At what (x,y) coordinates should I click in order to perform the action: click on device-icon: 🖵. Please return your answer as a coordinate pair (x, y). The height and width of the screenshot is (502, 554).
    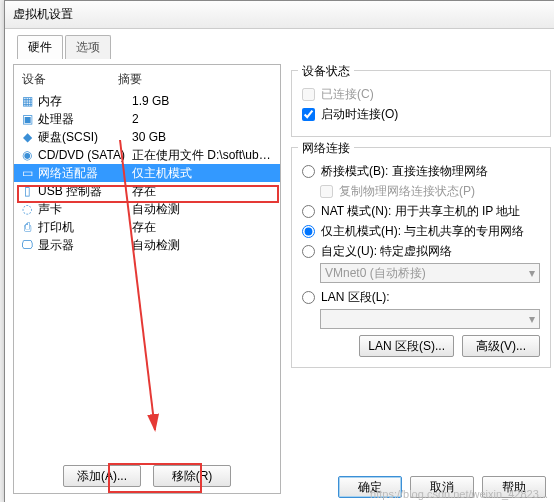
    Looking at the image, I should click on (27, 245).